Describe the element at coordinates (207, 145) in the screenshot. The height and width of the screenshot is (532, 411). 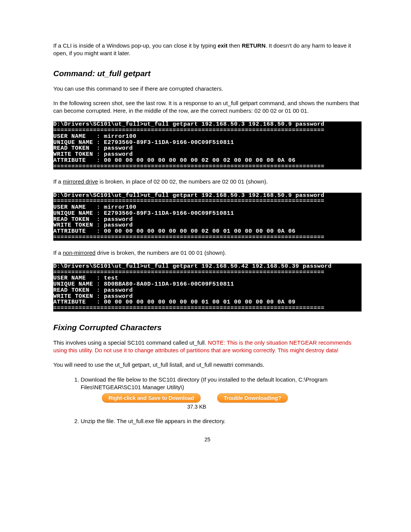
I see `terminal-output-1: D:\Drivers\SC101\ut_full>ut_full getpart…` at that location.